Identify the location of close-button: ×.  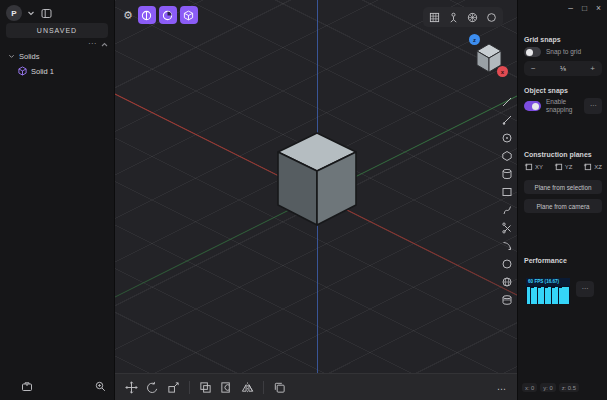
(598, 8).